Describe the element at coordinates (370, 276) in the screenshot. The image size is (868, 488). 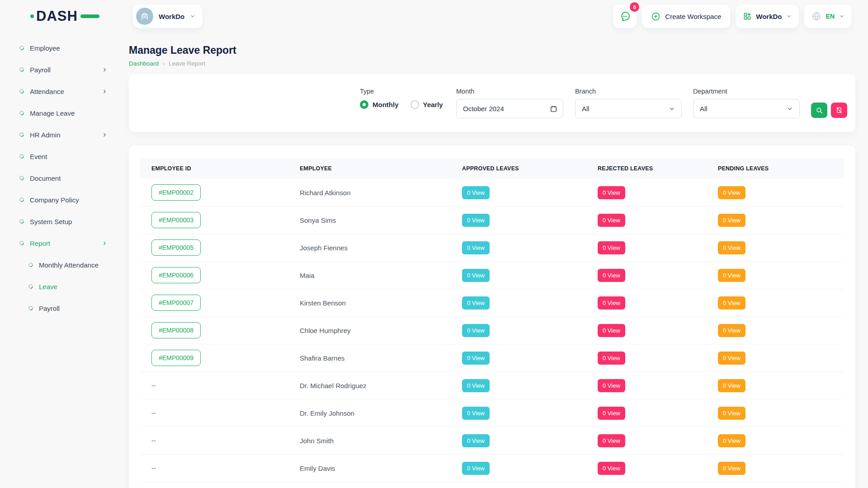
I see `employee-name: Maia` at that location.